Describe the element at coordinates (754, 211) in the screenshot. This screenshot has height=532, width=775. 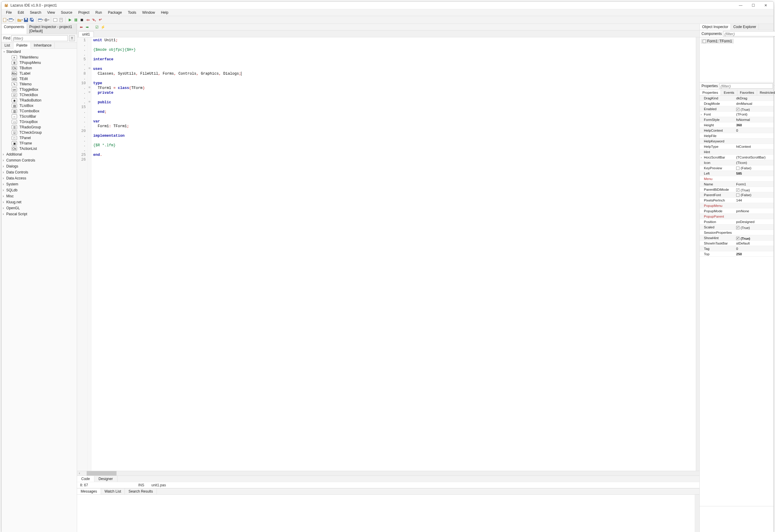
I see `prop-value: pmNone` at that location.